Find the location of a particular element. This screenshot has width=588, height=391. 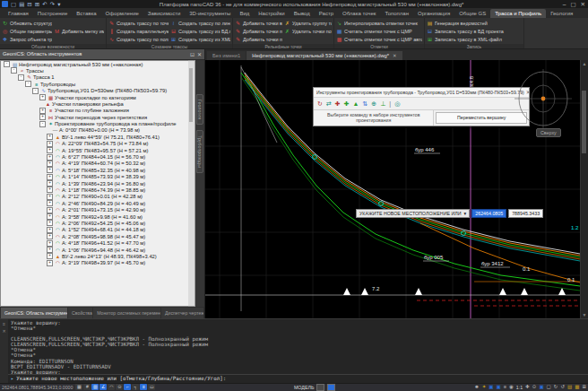

panel-tab: Монитор системных переменных is located at coordinates (127, 313).